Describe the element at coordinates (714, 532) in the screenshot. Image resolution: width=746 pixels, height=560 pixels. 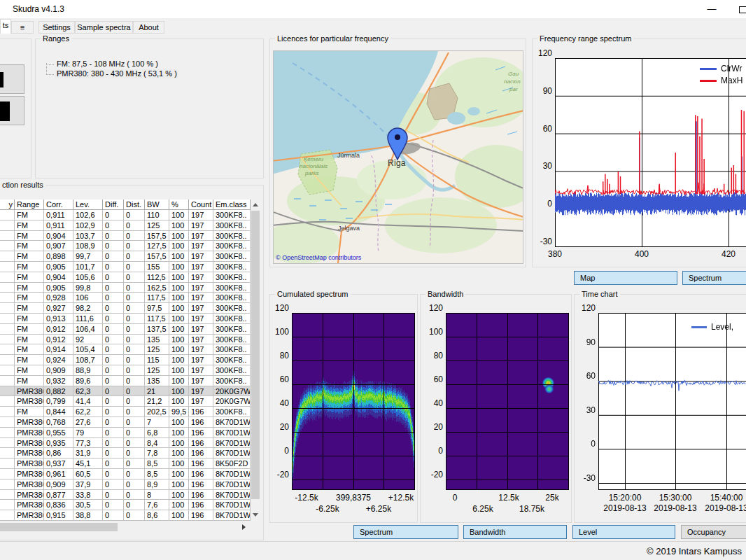
I see `view-button-occupancy: Occupancy` at that location.